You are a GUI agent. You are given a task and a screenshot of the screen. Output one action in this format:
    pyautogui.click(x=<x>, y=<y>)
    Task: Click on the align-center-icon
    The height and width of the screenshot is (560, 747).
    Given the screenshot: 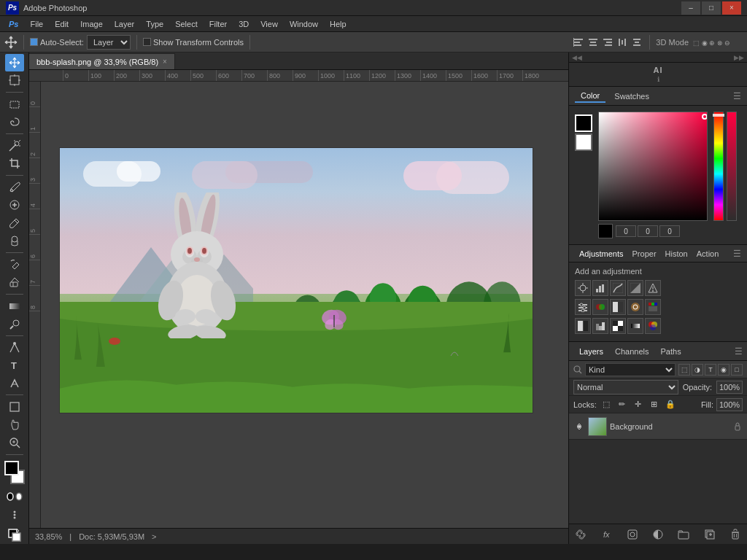 What is the action you would take?
    pyautogui.click(x=593, y=42)
    